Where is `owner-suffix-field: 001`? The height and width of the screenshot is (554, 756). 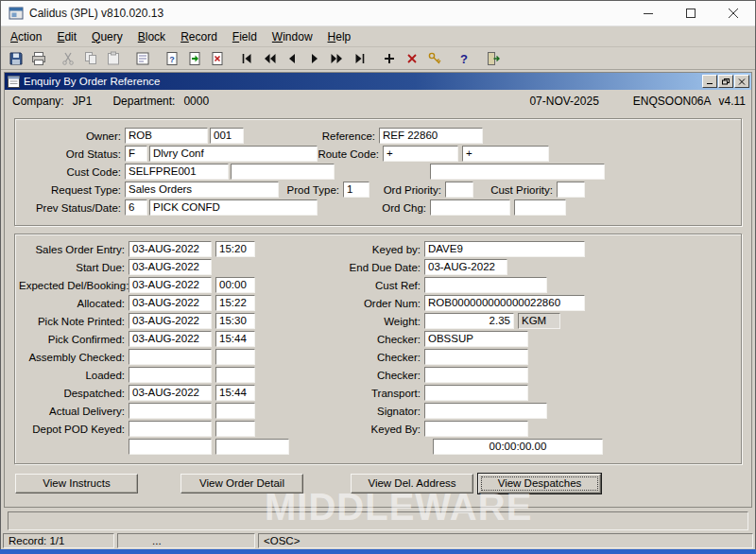 owner-suffix-field: 001 is located at coordinates (227, 136).